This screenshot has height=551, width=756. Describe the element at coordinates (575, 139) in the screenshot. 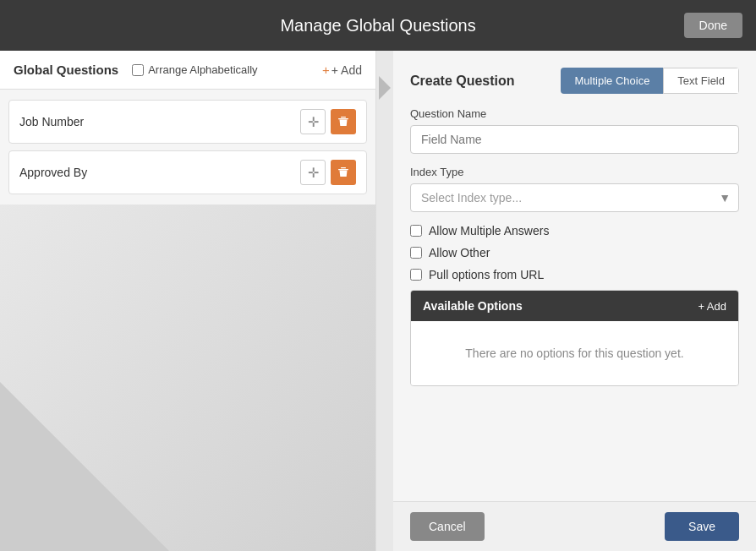

I see `question-name-input` at that location.